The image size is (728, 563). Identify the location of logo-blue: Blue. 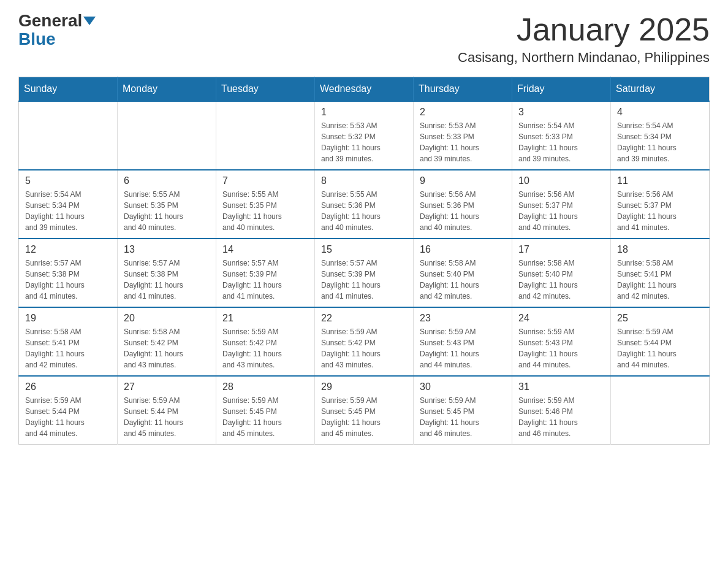
(37, 39).